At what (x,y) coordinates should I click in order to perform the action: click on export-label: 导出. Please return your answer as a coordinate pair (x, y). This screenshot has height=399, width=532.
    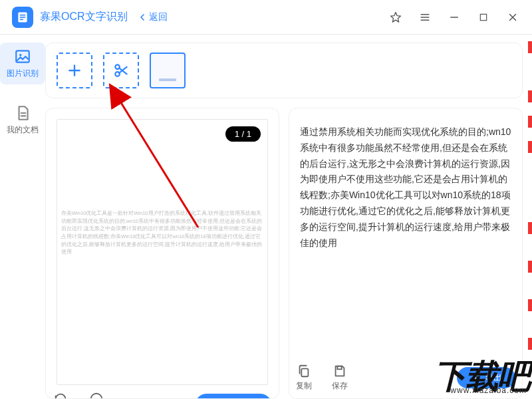
    Looking at the image, I should click on (493, 378).